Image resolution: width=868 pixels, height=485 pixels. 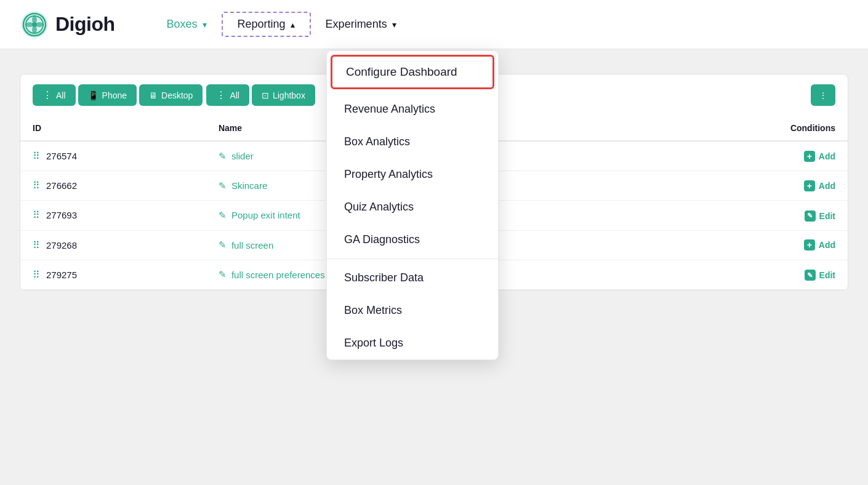 I want to click on filter-desktop-label: Desktop, so click(x=177, y=95).